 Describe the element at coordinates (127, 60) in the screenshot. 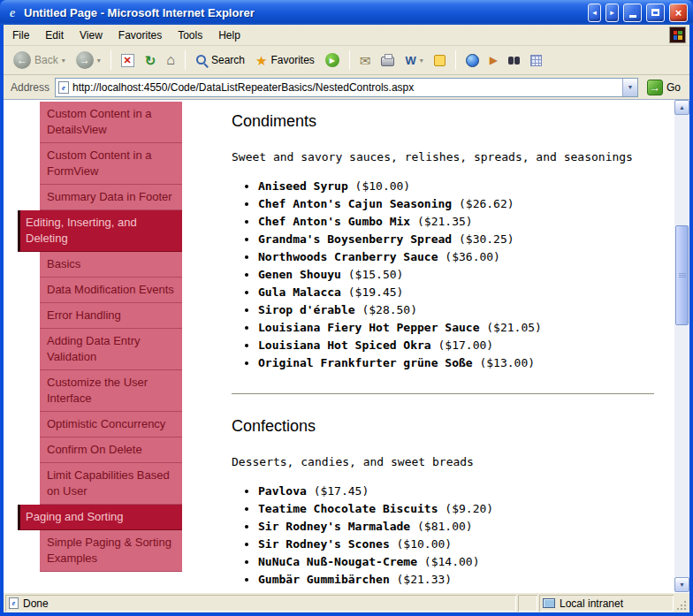

I see `stop-button: ✕` at that location.